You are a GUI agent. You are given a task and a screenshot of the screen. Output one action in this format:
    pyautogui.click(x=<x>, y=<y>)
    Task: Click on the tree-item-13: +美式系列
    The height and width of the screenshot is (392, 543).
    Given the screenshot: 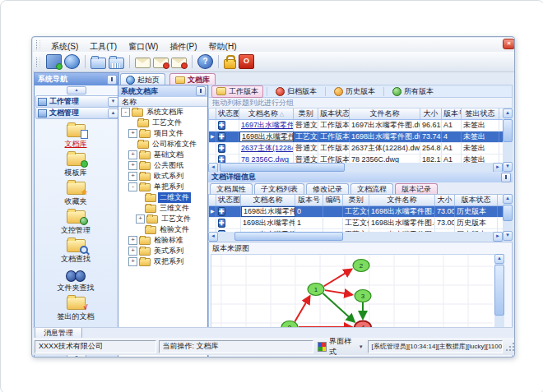 What is the action you would take?
    pyautogui.click(x=162, y=251)
    